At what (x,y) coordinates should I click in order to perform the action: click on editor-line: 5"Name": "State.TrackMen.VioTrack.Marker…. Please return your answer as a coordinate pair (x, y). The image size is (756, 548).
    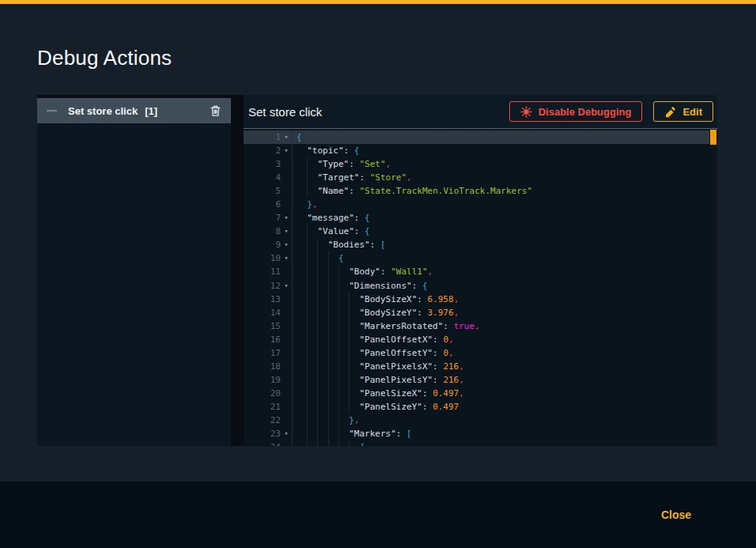
    Looking at the image, I should click on (476, 191).